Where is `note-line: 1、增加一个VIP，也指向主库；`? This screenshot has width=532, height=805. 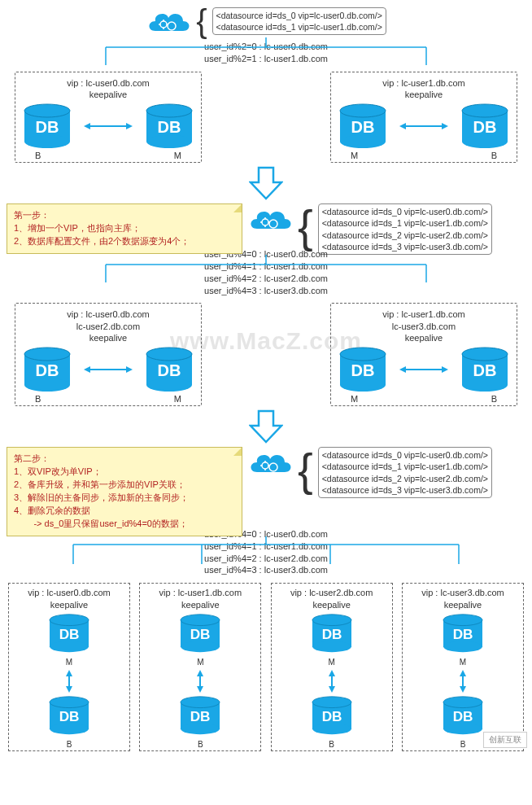
note-line: 1、增加一个VIP，也指向主库； is located at coordinates (124, 229).